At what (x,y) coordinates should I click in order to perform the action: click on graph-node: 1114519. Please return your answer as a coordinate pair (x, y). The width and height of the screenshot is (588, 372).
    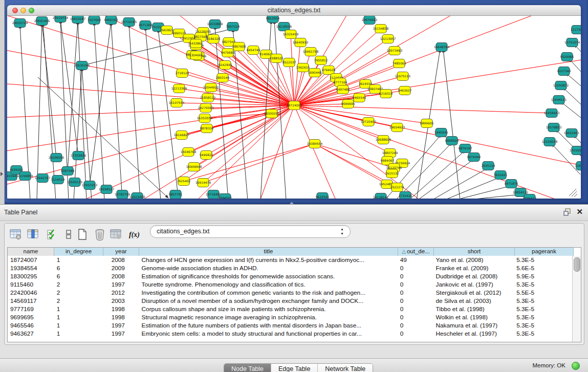
    Looking at the image, I should click on (58, 180).